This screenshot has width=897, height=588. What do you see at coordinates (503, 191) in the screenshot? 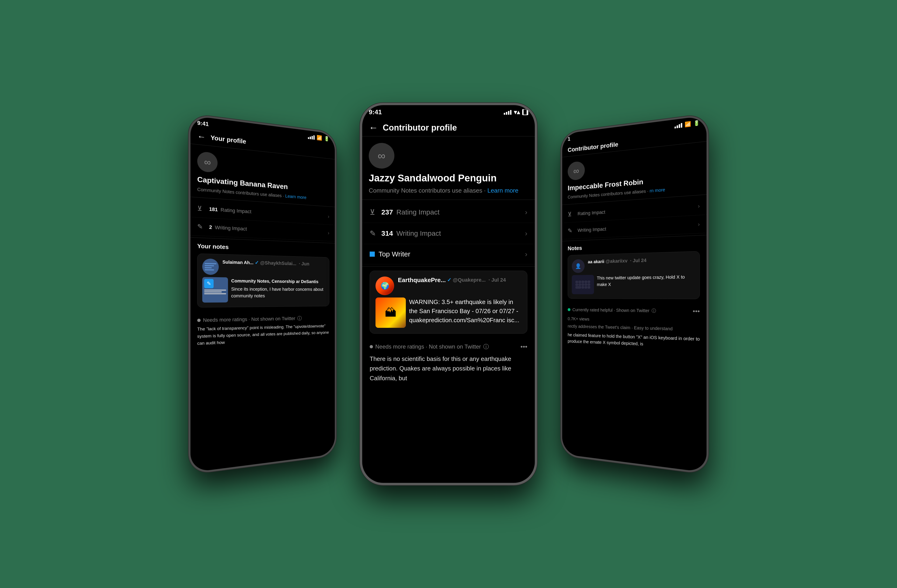
I see `learn-more-link-center: Learn more` at bounding box center [503, 191].